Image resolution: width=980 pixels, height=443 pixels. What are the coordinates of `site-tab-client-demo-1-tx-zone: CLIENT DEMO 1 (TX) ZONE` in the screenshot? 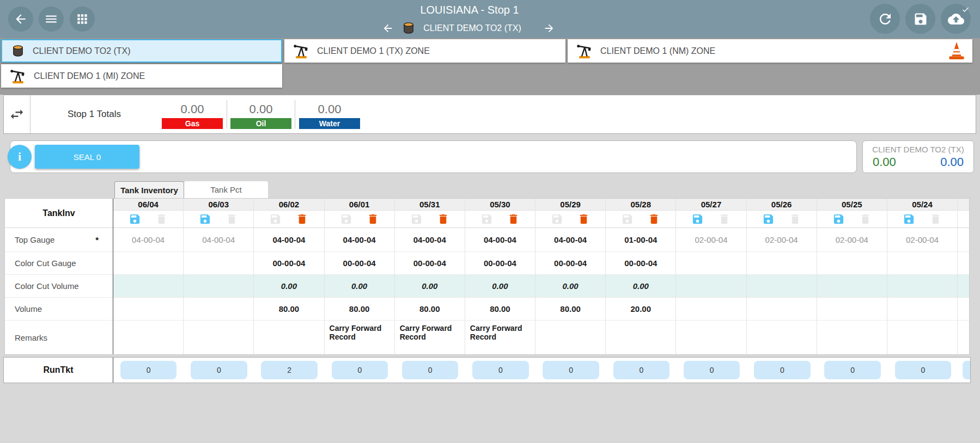 It's located at (425, 51).